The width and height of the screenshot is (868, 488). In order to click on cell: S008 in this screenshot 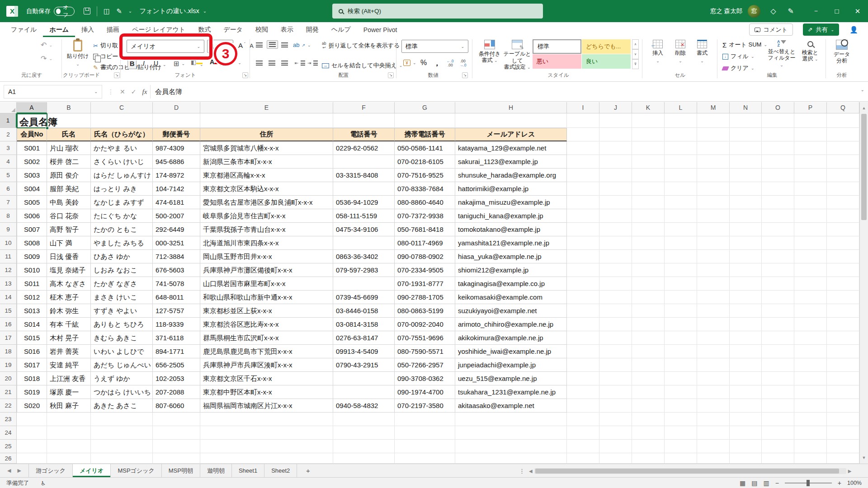, I will do `click(32, 243)`.